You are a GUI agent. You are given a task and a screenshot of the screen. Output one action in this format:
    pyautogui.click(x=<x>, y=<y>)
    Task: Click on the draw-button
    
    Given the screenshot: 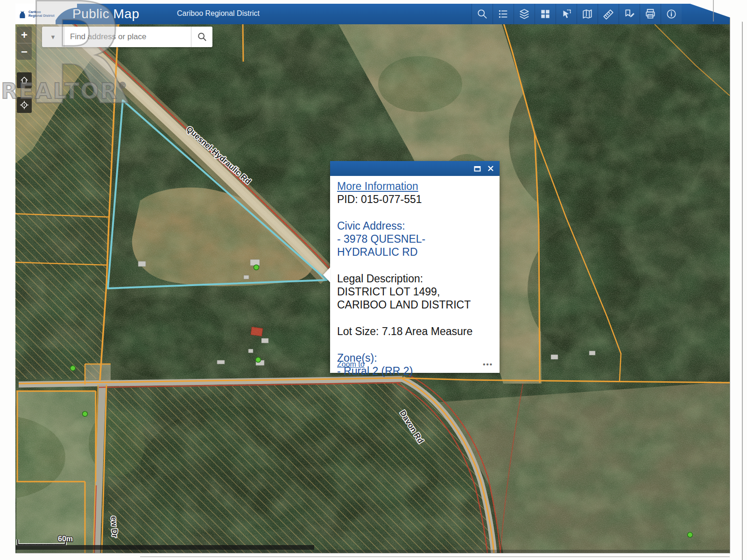 What is the action you would take?
    pyautogui.click(x=629, y=14)
    